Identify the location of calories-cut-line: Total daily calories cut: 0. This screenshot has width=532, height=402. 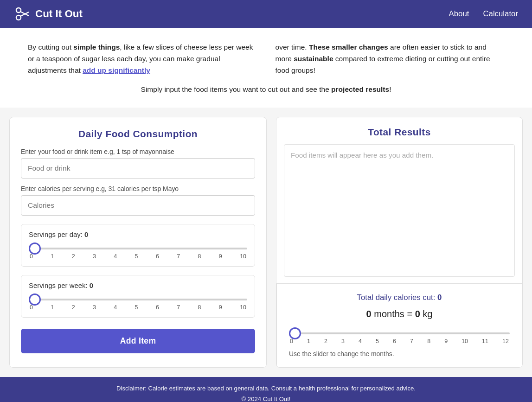
(399, 298).